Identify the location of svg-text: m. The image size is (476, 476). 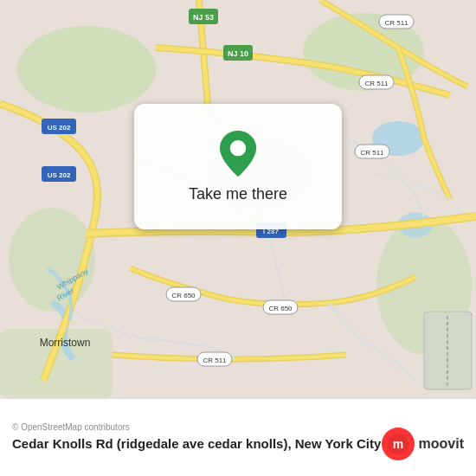
(397, 444).